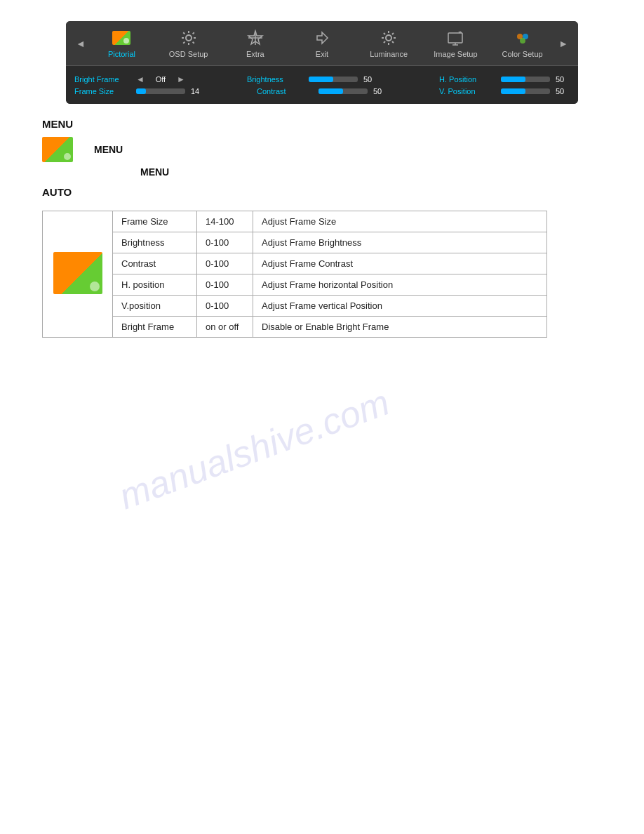  What do you see at coordinates (161, 79) in the screenshot?
I see `bright-frame-value: Off` at bounding box center [161, 79].